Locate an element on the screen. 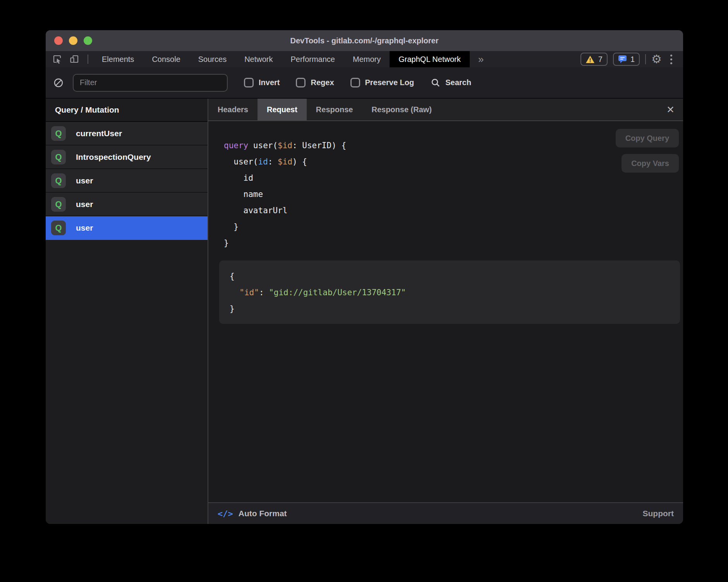 Image resolution: width=728 pixels, height=582 pixels. minimize-window-button is located at coordinates (73, 41).